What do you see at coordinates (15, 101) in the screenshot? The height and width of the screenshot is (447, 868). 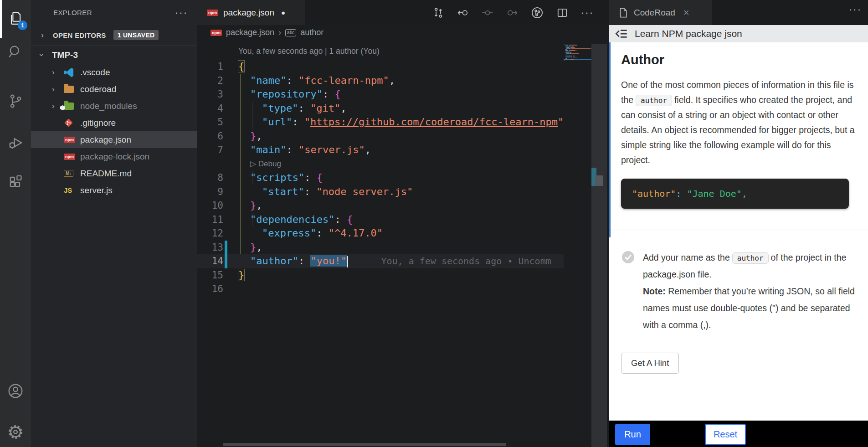 I see `activity-source-control-button` at bounding box center [15, 101].